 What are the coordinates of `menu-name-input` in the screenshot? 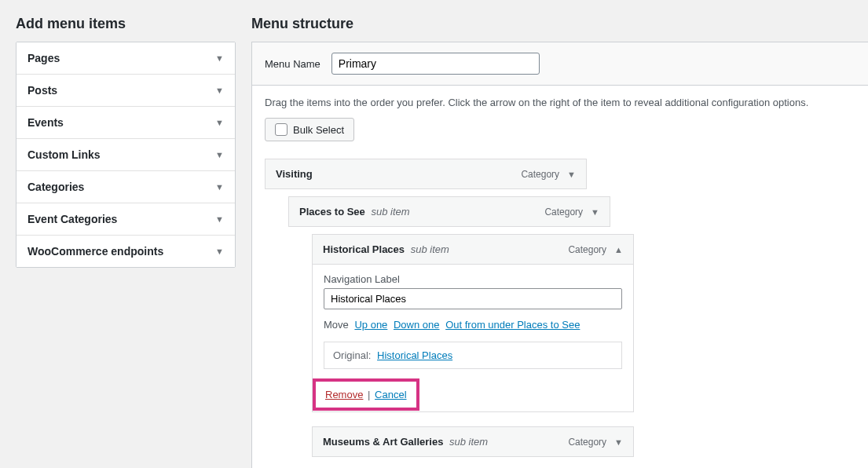 It's located at (435, 64).